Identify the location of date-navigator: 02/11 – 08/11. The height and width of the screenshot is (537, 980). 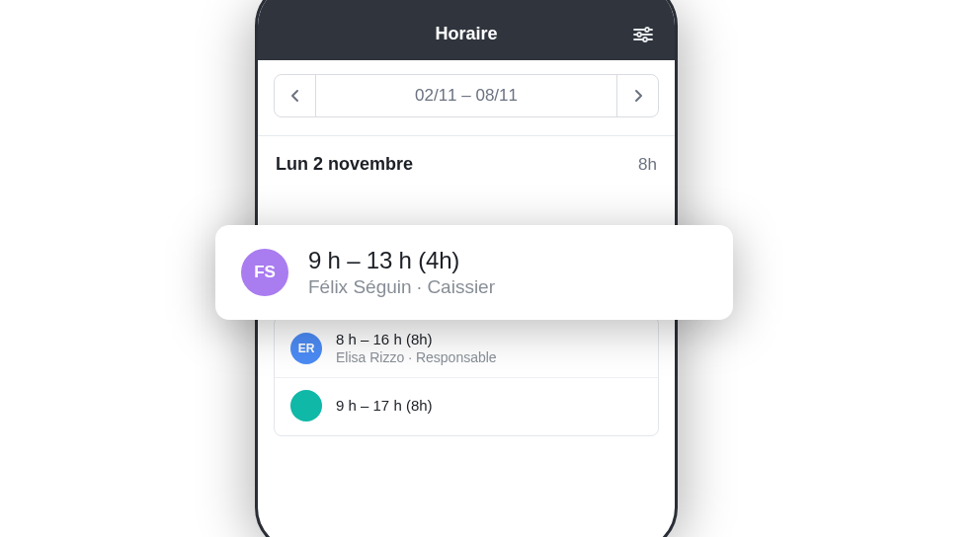
(466, 96).